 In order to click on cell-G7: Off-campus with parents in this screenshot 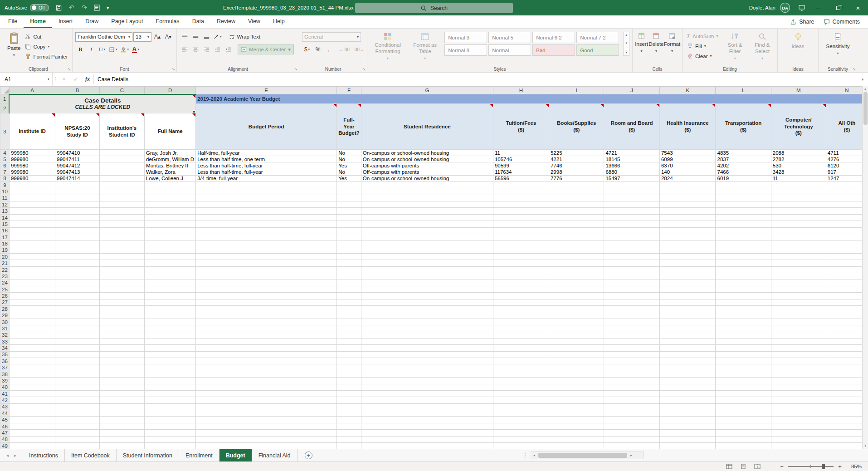, I will do `click(427, 172)`.